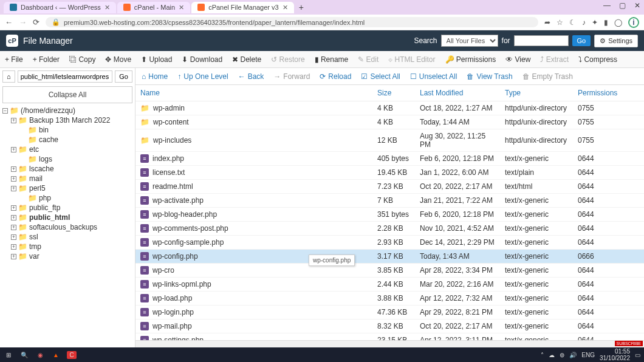 This screenshot has width=644, height=362. I want to click on star-icon: ☆, so click(560, 22).